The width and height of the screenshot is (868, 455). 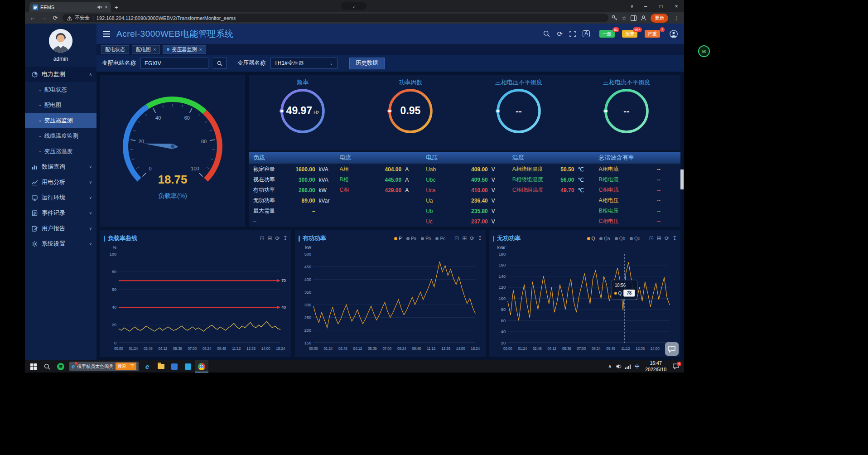 I want to click on legend-item: Qc, so click(x=635, y=238).